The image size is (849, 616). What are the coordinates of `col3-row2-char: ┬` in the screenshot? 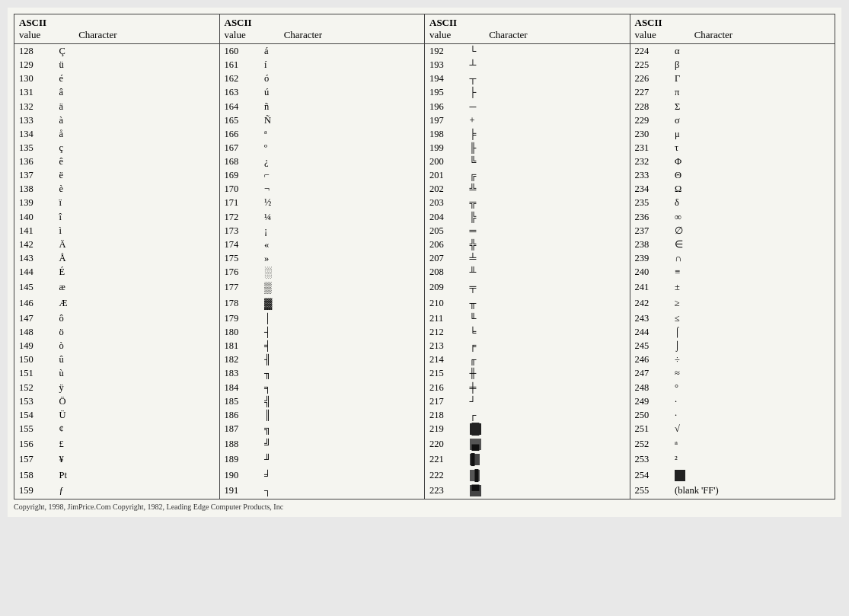 It's located at (548, 78).